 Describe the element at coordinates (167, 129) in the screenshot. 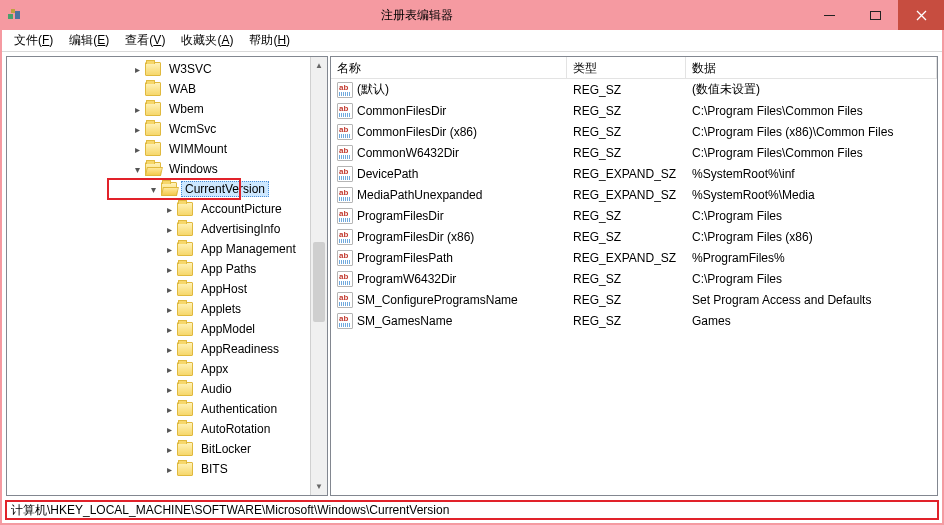

I see `tree-node-wcmsvc: ▸WcmSvc` at that location.